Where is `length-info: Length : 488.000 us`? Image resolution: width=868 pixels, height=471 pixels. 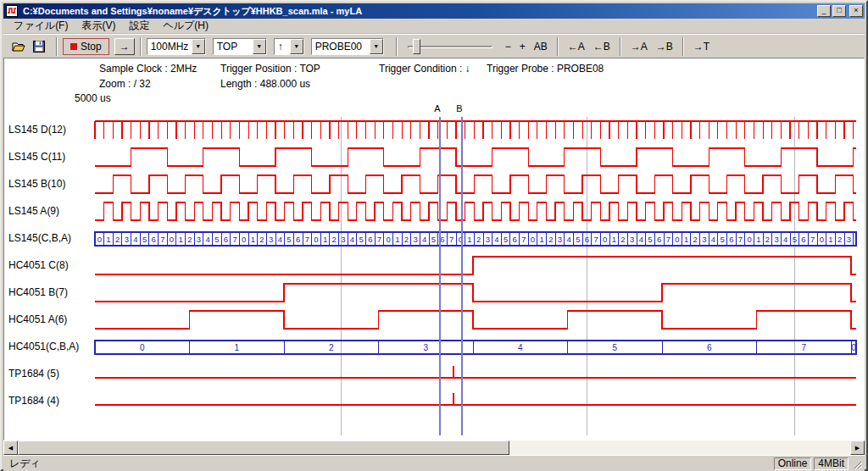 length-info: Length : 488.000 us is located at coordinates (265, 84).